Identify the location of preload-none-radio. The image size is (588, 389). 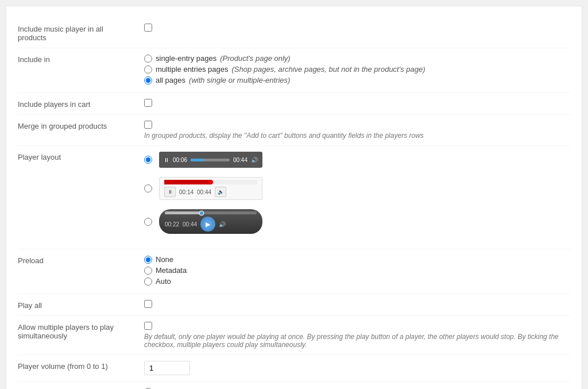
(148, 260).